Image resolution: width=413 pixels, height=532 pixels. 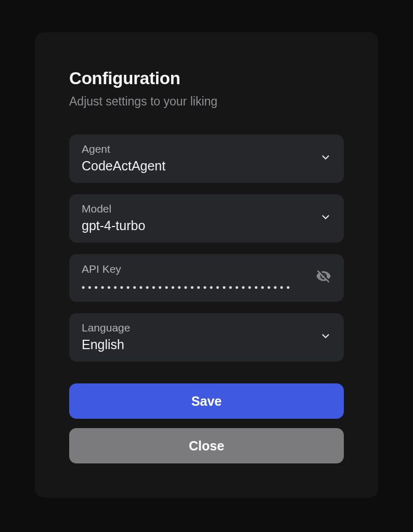 What do you see at coordinates (198, 337) in the screenshot?
I see `language-content: Language English` at bounding box center [198, 337].